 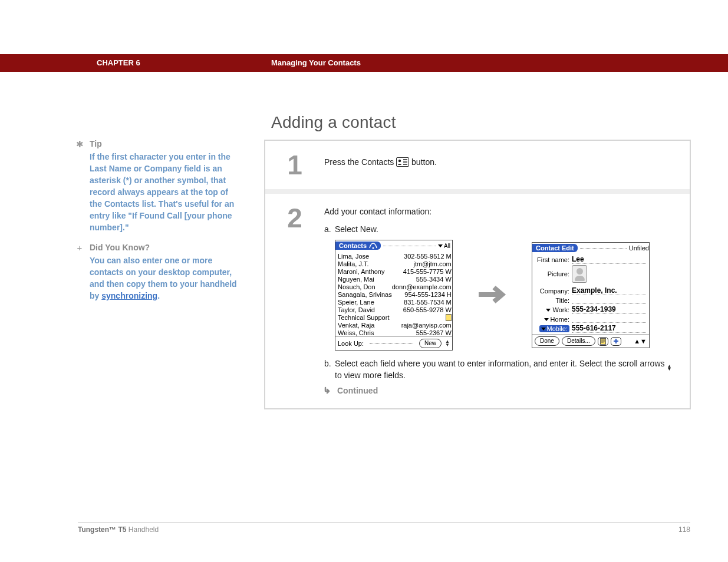 I want to click on synchronizing-link: synchronizing, so click(x=130, y=296).